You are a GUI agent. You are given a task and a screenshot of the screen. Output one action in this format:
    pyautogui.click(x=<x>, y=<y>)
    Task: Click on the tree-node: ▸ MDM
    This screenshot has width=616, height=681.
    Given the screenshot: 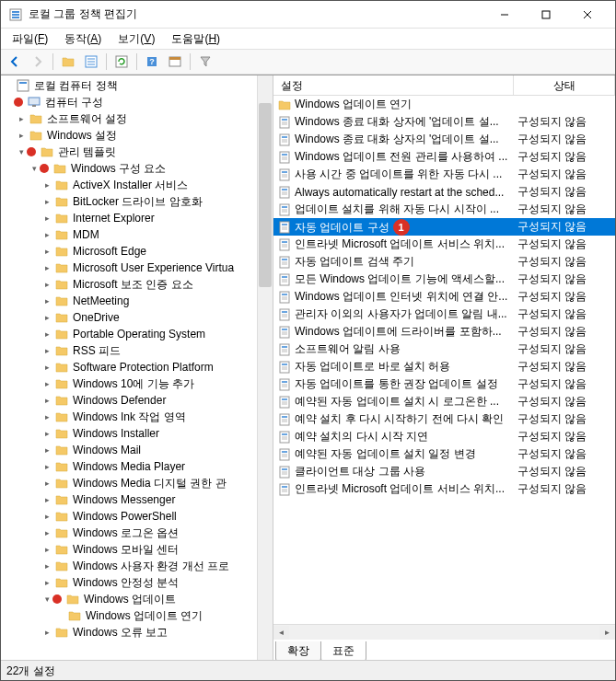 What is the action you would take?
    pyautogui.click(x=136, y=235)
    